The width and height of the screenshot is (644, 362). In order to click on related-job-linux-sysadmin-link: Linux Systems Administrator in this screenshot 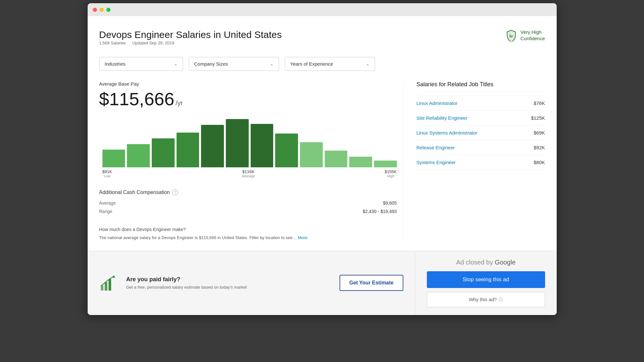, I will do `click(447, 133)`.